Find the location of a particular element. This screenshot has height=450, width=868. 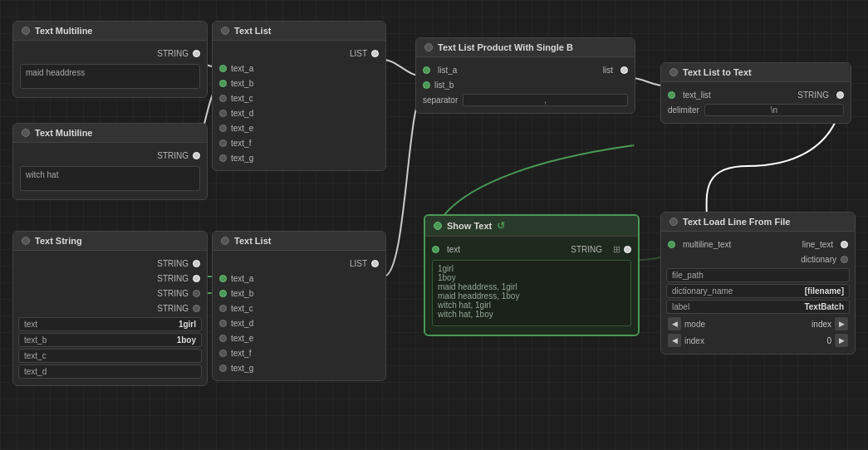

output-socket-line-text is located at coordinates (844, 244).